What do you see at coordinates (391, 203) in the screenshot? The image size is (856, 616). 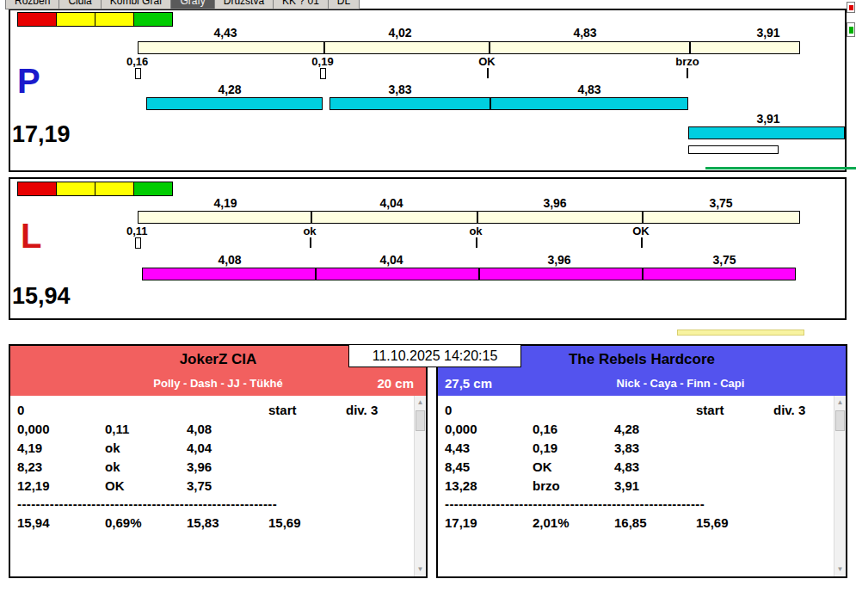 I see `lane-l-split-time: 4,04` at bounding box center [391, 203].